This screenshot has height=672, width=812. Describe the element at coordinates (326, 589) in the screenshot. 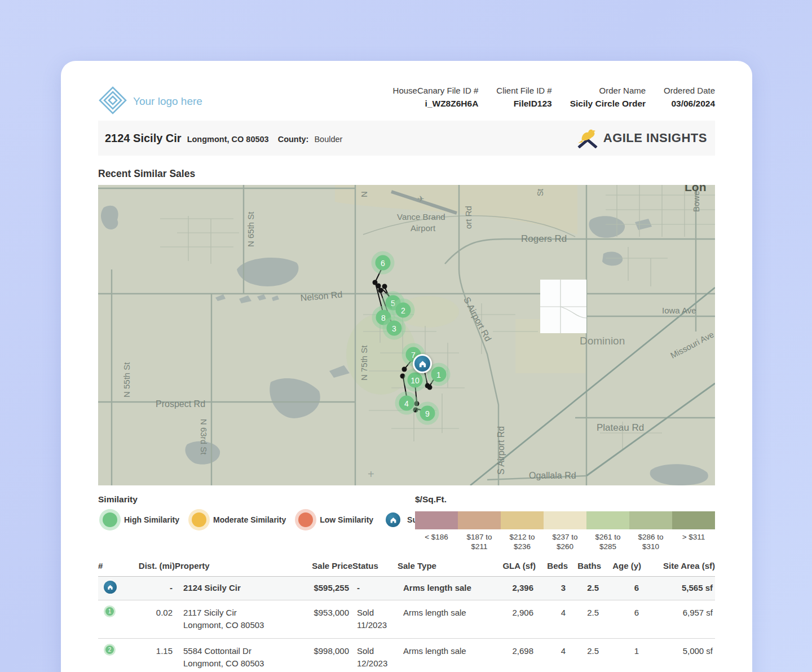

I see `cell-price: $595,255` at that location.